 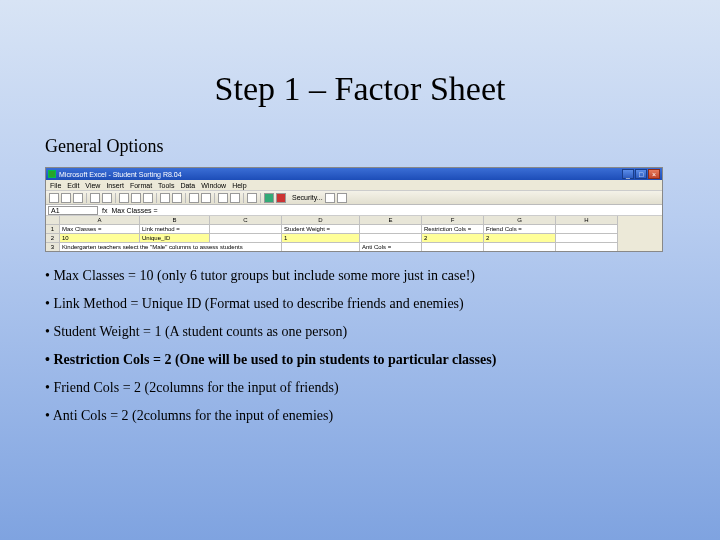 I want to click on security-label: Security..., so click(x=308, y=198).